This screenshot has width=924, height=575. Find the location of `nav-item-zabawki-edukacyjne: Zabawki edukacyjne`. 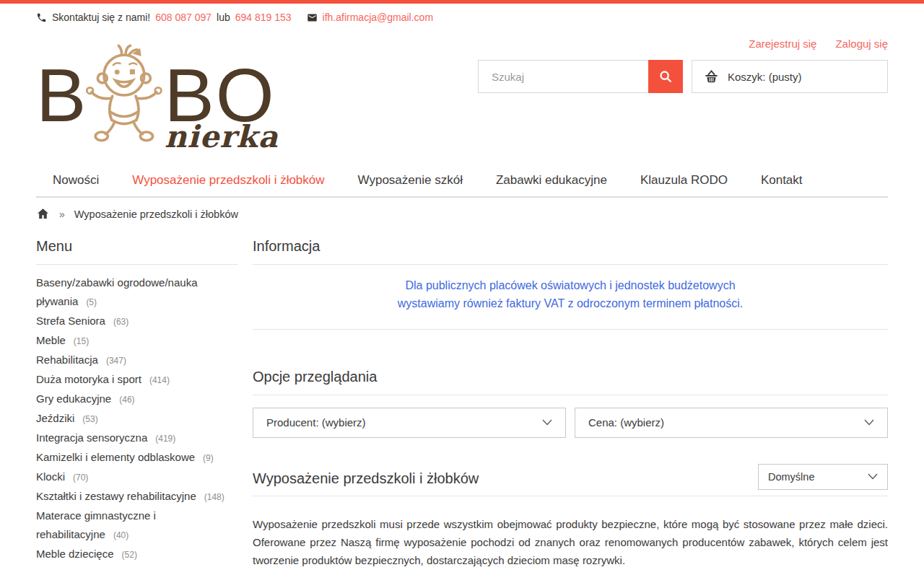

nav-item-zabawki-edukacyjne: Zabawki edukacyjne is located at coordinates (552, 182).